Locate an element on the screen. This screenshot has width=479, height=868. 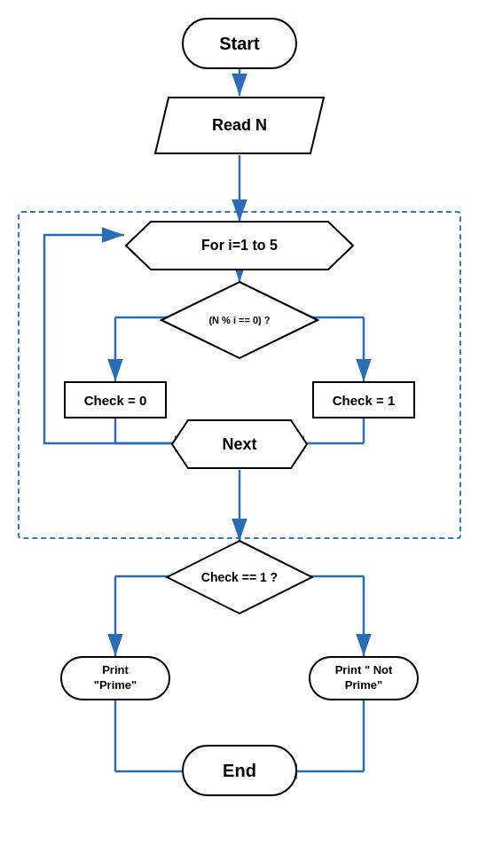
condition1-shape: (N % i == 0) ? is located at coordinates (240, 320).